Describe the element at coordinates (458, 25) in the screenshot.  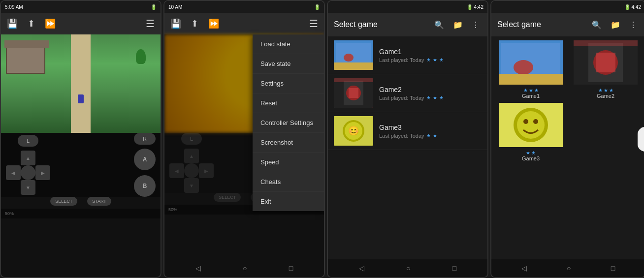
I see `folder-icon-3: 📁` at that location.